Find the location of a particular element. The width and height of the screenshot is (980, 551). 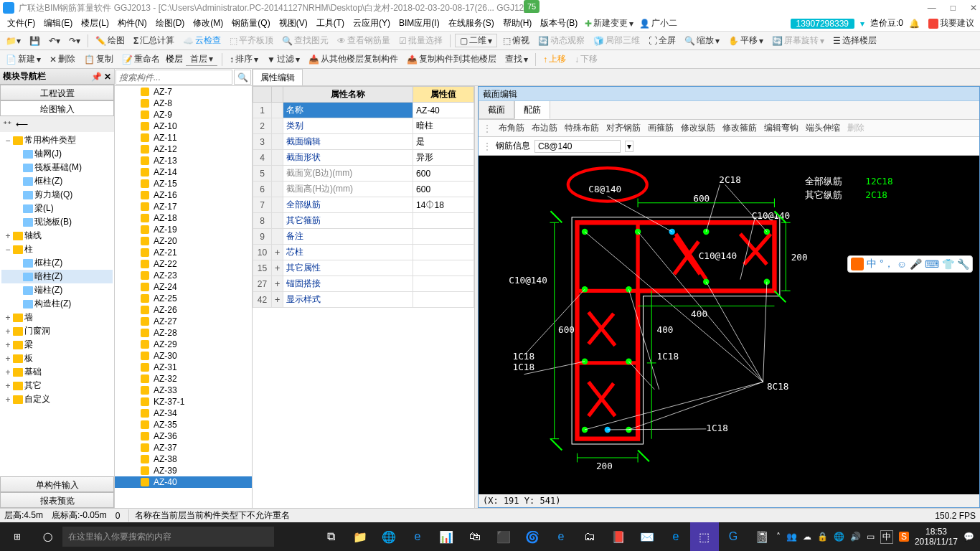

component-item: AZ-15 is located at coordinates (184, 184).